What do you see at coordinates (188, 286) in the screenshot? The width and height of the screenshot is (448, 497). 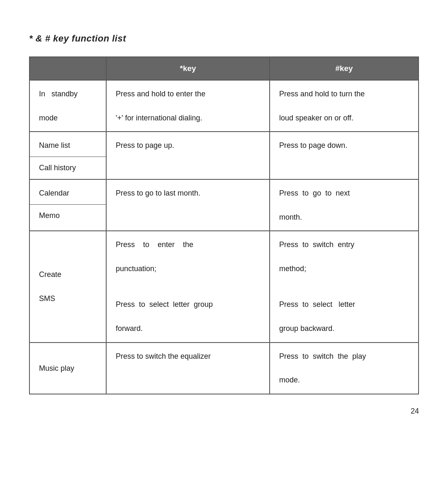 I see `star-action-sms: Press to enter thepunctuation; Press to …` at bounding box center [188, 286].